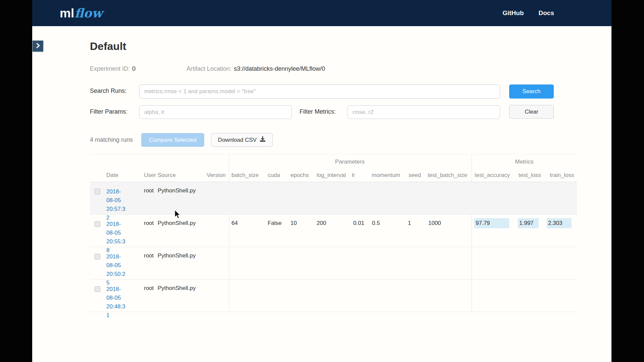 The image size is (644, 362). I want to click on compare-selected-button: Compare Selected, so click(173, 140).